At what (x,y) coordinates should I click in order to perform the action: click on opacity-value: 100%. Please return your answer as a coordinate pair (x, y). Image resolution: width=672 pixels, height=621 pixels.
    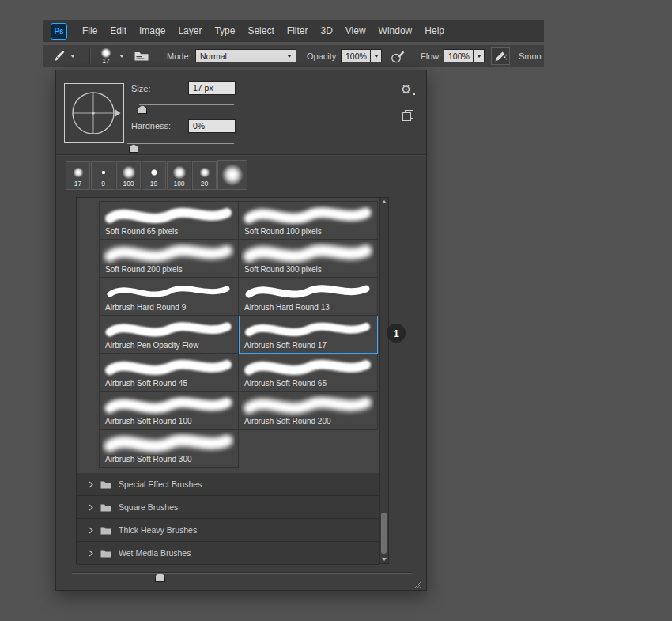
    Looking at the image, I should click on (356, 56).